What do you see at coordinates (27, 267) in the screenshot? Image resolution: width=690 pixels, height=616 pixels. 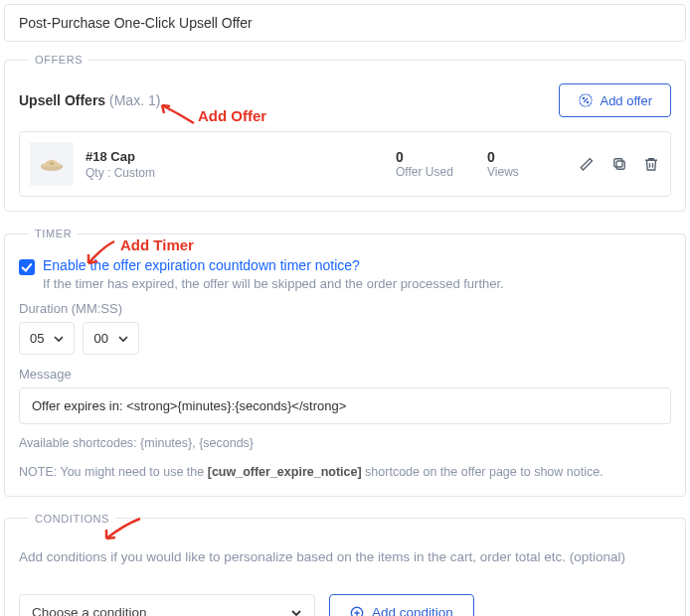 I see `enable-timer-checkbox` at bounding box center [27, 267].